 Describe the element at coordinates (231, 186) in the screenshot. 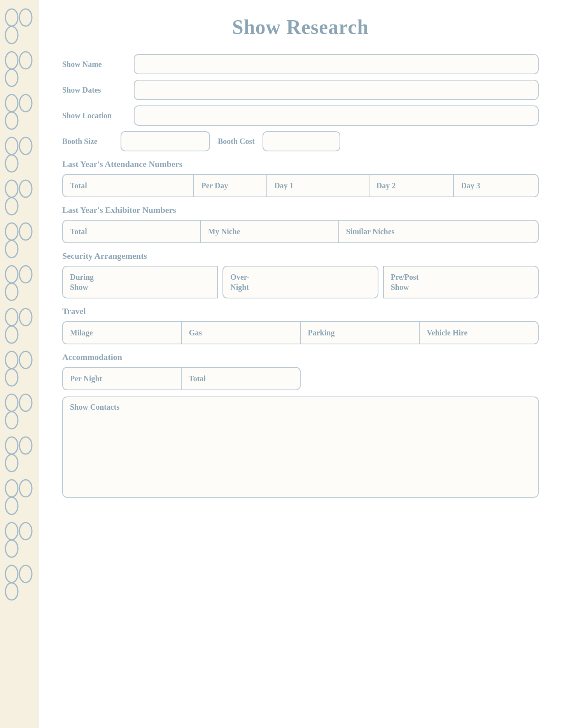

I see `attendance-perday-cell: Per Day` at that location.